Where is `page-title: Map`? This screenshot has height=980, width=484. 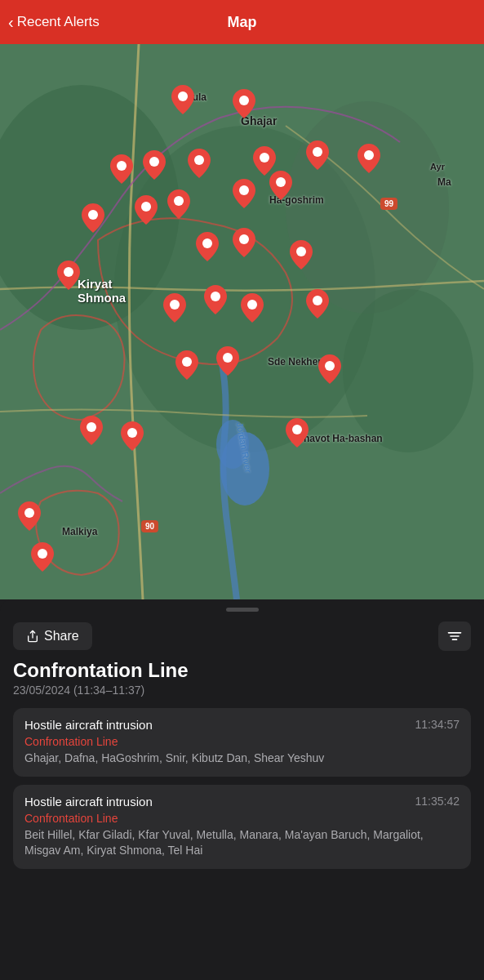 page-title: Map is located at coordinates (242, 23).